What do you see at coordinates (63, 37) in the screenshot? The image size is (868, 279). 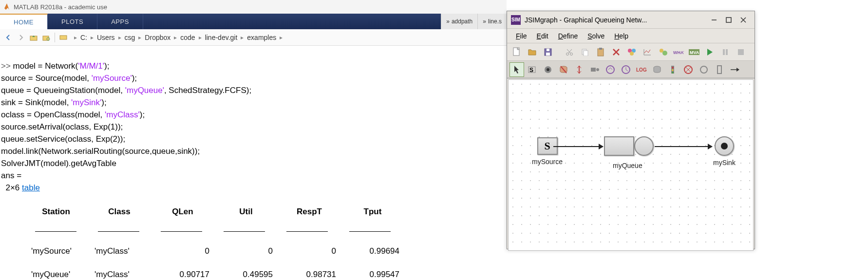 I see `drive-button` at bounding box center [63, 37].